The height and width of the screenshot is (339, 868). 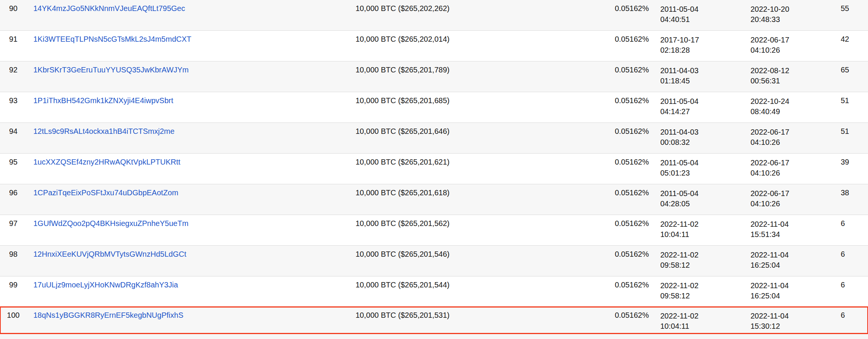 What do you see at coordinates (191, 261) in the screenshot?
I see `address-cell: 12HnxiXEeKUVjQRbMVTytsGWnzHd5LdGCt` at bounding box center [191, 261].